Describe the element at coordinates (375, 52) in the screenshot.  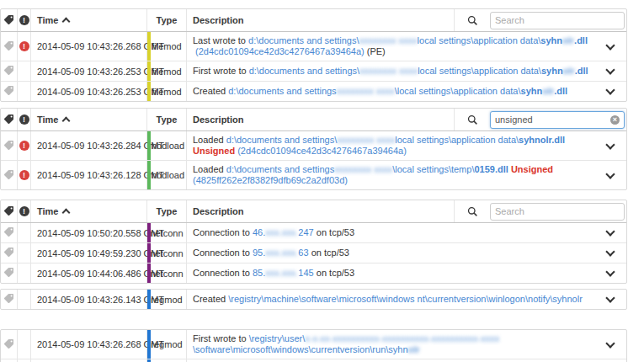
I see `description-text: (PE)` at that location.